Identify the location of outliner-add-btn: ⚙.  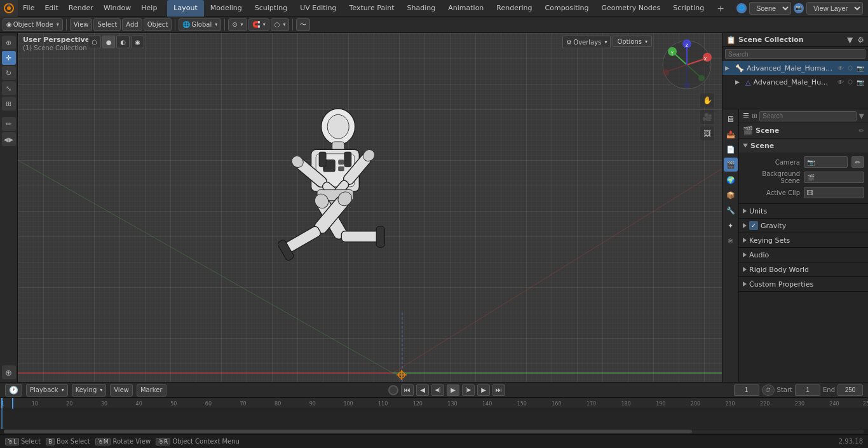
(860, 40).